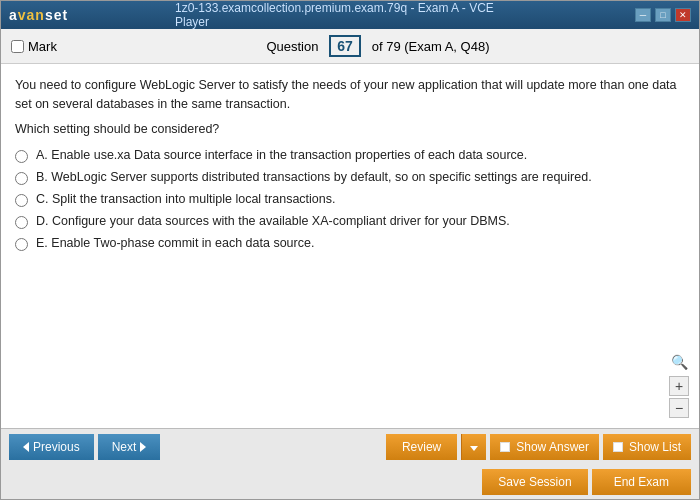  Describe the element at coordinates (314, 177) in the screenshot. I see `option-b-label: B. WebLogic Server supports distributed …` at that location.